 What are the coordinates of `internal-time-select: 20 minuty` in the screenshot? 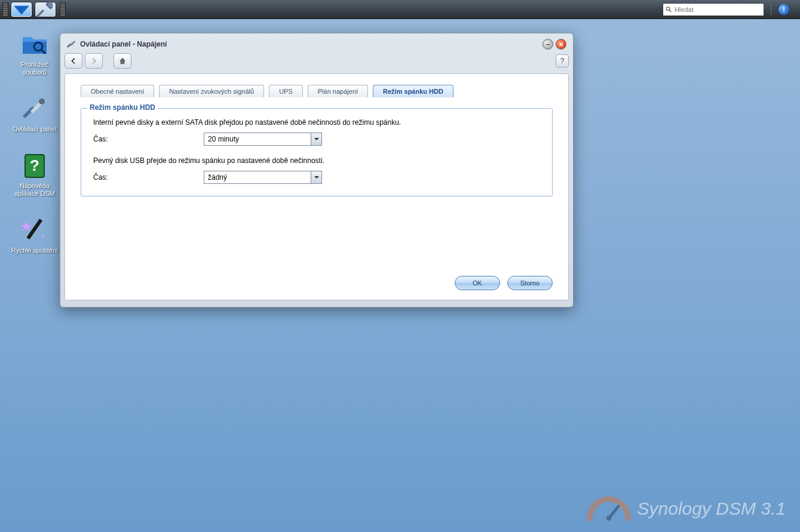 It's located at (263, 139).